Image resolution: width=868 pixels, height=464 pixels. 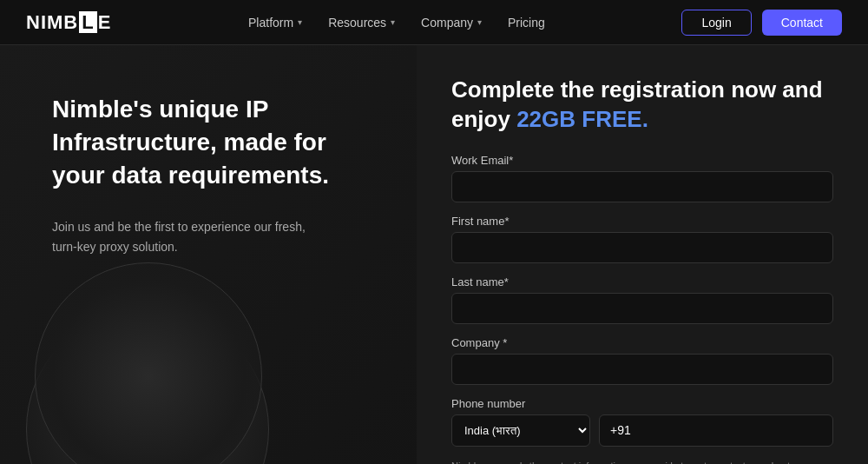 I want to click on hero-title: Nimble's unique IP Infrastructure, made …, so click(x=213, y=143).